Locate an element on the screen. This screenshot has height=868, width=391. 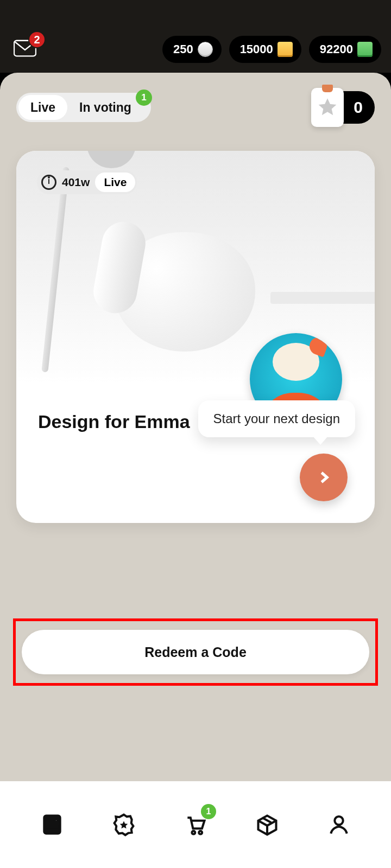
voting-badge: 1 is located at coordinates (144, 98).